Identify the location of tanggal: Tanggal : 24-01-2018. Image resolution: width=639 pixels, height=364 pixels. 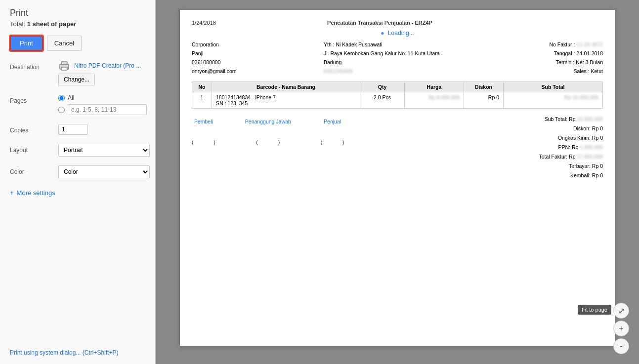
(576, 54).